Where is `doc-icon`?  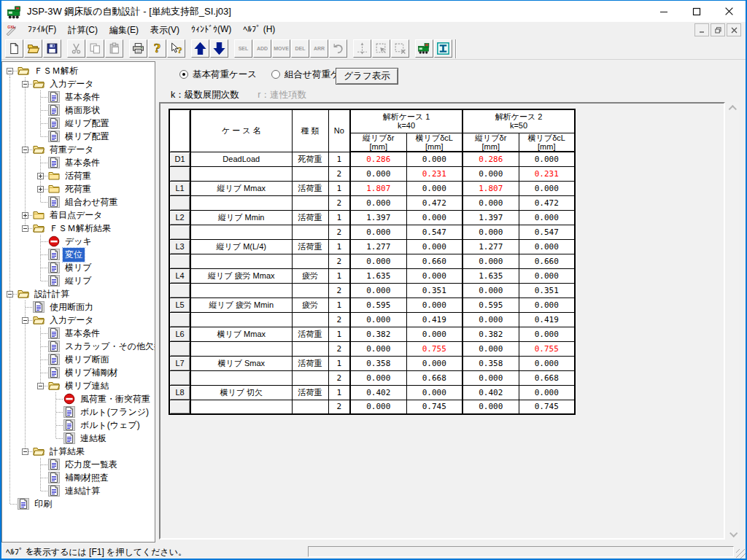
doc-icon is located at coordinates (54, 254).